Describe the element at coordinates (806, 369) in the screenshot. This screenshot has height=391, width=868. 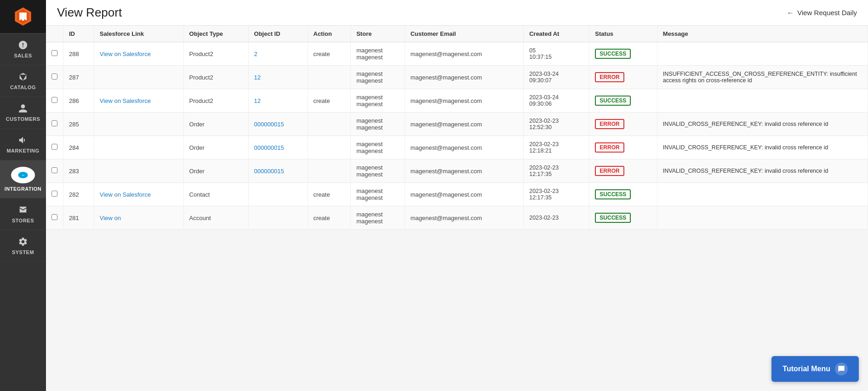
I see `tutorial-menu-label: Tutorial Menu` at that location.